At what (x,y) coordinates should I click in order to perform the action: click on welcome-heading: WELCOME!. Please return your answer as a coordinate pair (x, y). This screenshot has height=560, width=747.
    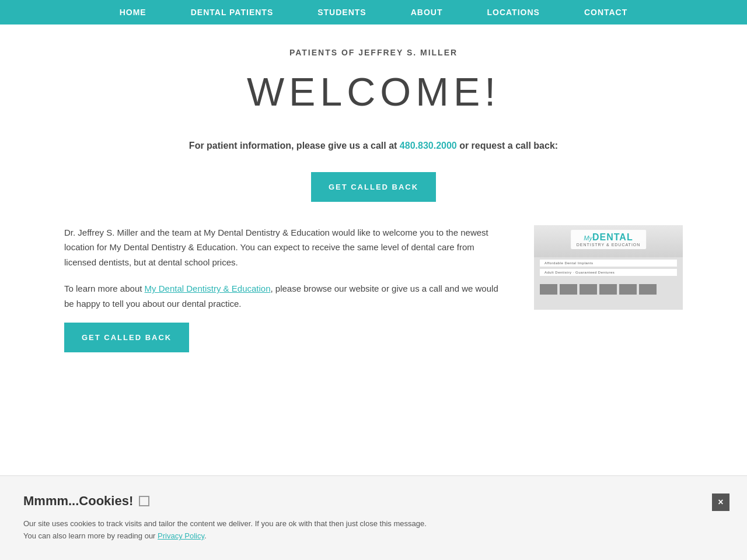
    Looking at the image, I should click on (374, 92).